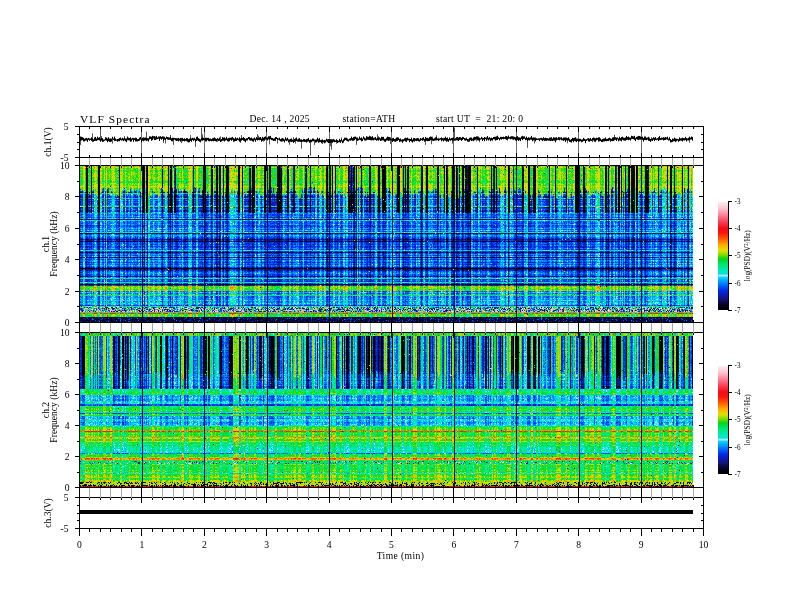 The width and height of the screenshot is (792, 612). What do you see at coordinates (516, 544) in the screenshot?
I see `svg-text: 7` at bounding box center [516, 544].